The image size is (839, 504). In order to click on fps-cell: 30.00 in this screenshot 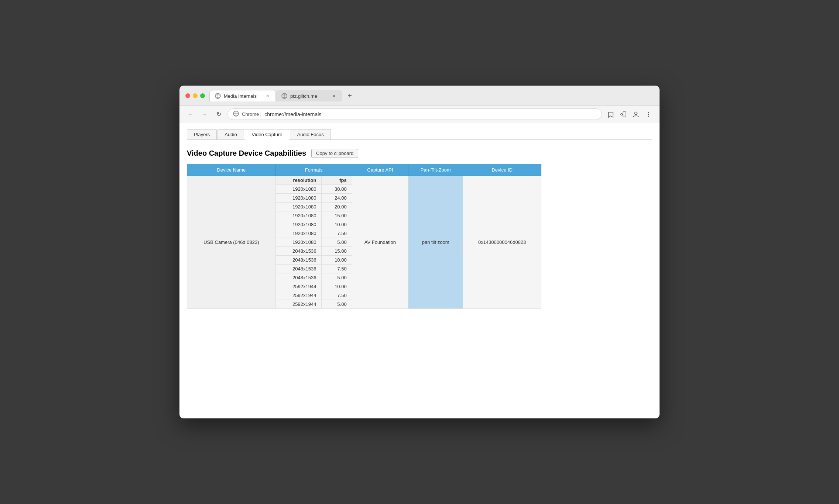, I will do `click(337, 189)`.